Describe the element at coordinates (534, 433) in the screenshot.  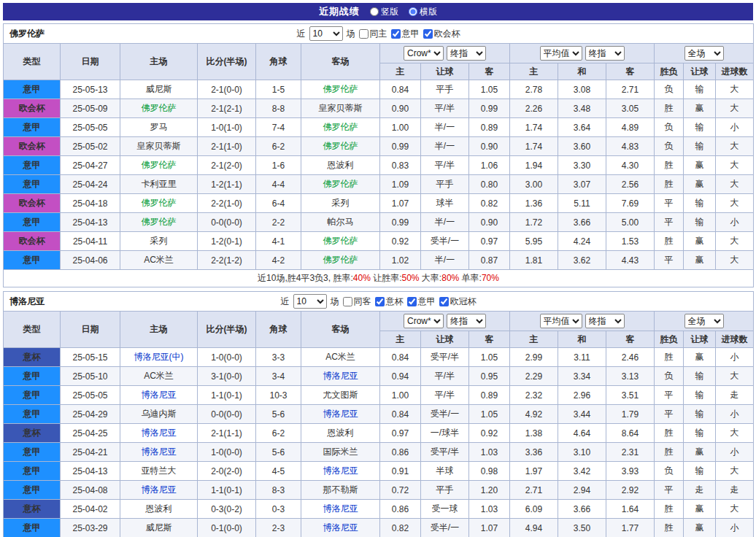
I see `euro-home-odds: 1.38` at that location.